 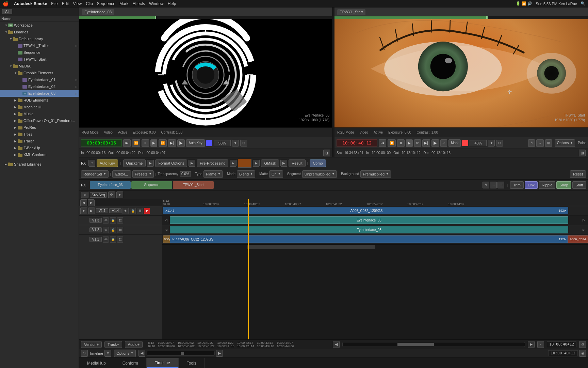 What do you see at coordinates (382, 143) in the screenshot?
I see `r-go-to-in-btn: ⏮` at bounding box center [382, 143].